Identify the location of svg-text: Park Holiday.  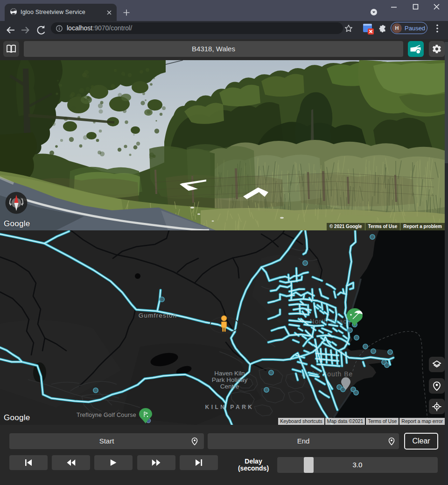
(230, 380).